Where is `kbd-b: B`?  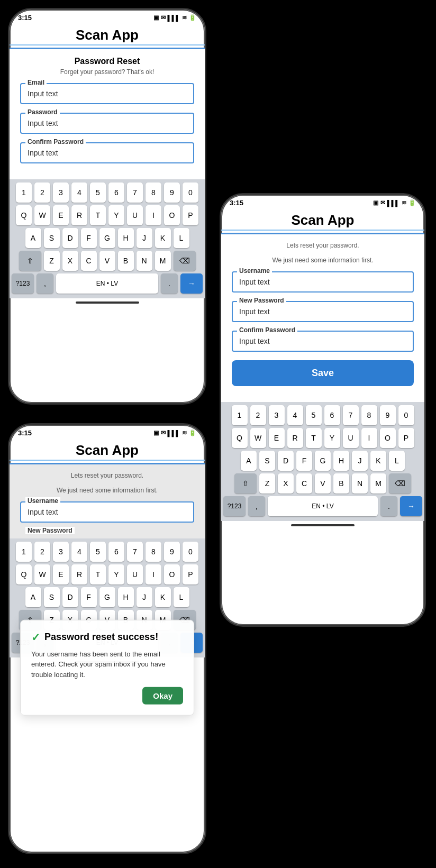
kbd-b: B is located at coordinates (126, 261).